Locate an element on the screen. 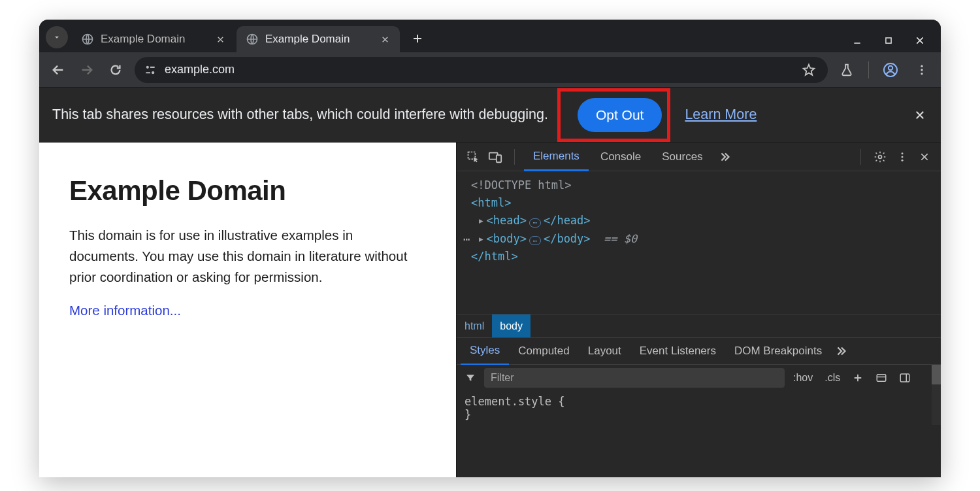  dom-html-close: </html> is located at coordinates (495, 256).